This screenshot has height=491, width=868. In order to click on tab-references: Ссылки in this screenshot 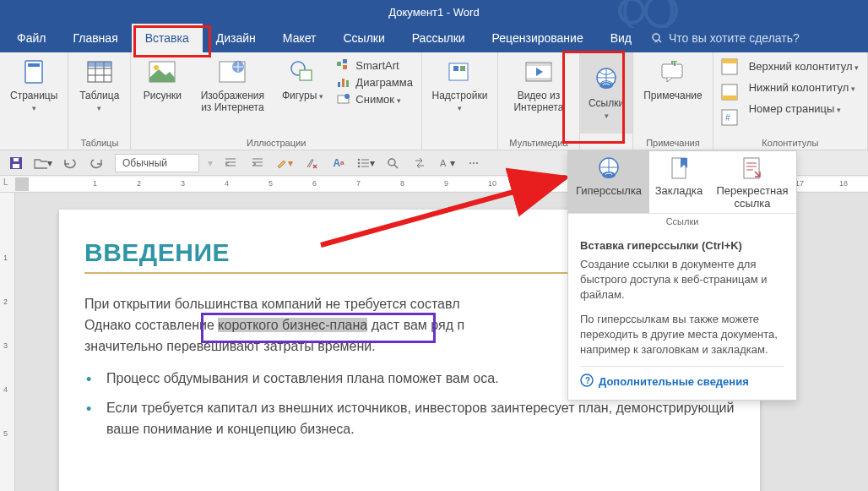, I will do `click(363, 38)`.